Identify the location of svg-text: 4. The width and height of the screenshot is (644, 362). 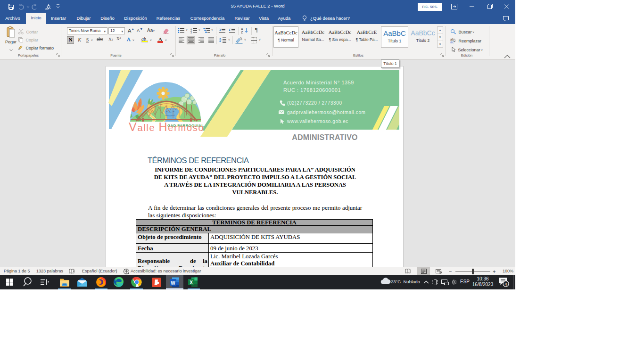
(505, 284).